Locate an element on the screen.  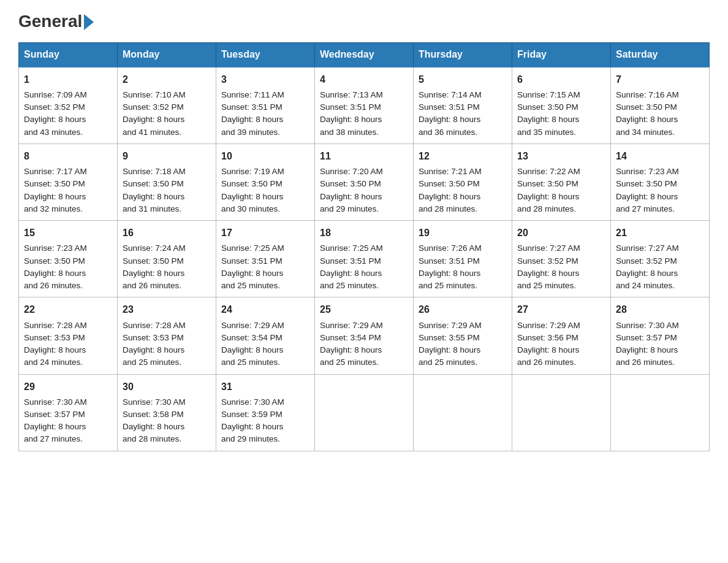
calendar-cell: 2 Sunrise: 7:10 AMSunset: 3:52 PMDayligh… is located at coordinates (167, 105).